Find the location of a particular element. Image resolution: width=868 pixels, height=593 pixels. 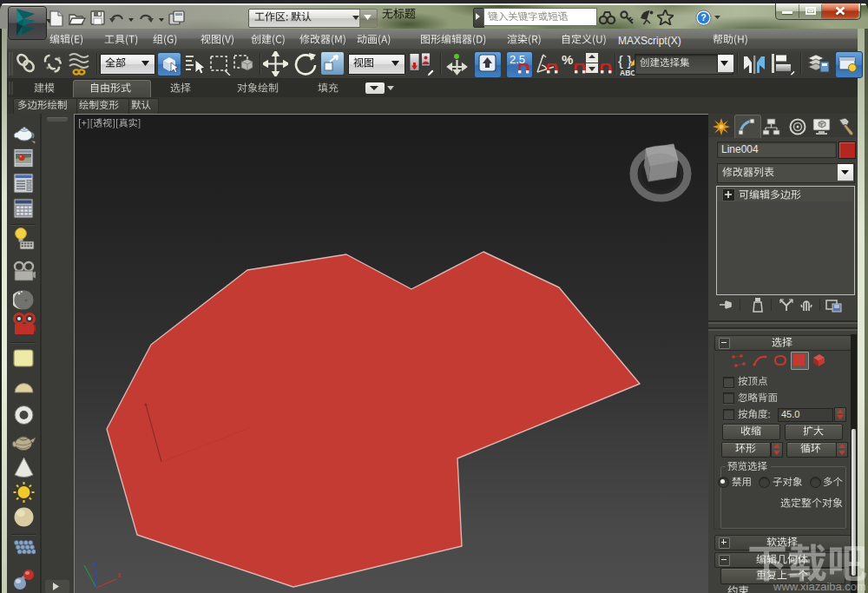

svg-text: ABC is located at coordinates (628, 73).